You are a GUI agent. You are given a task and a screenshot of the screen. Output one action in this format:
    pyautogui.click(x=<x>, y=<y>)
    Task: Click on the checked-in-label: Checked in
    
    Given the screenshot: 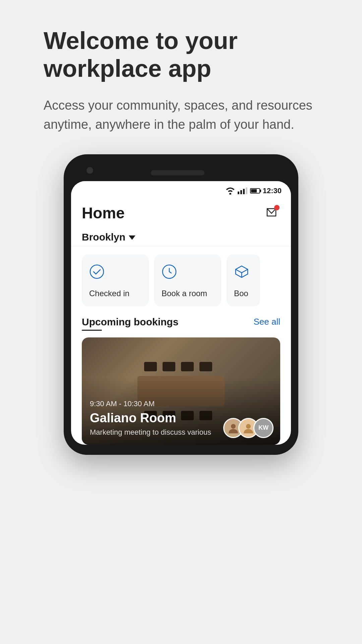 What is the action you would take?
    pyautogui.click(x=115, y=293)
    